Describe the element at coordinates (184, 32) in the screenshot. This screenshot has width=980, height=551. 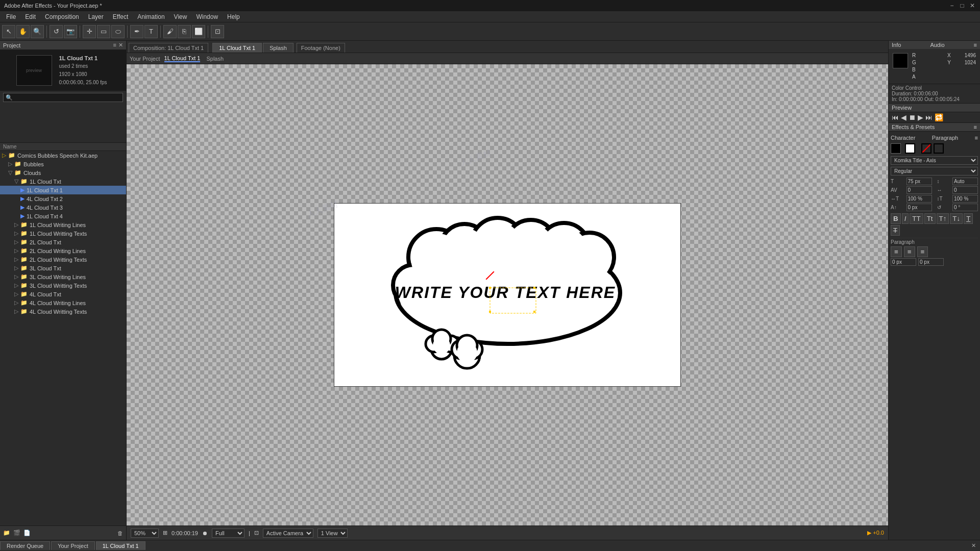
I see `tool-clone: ⎘` at that location.